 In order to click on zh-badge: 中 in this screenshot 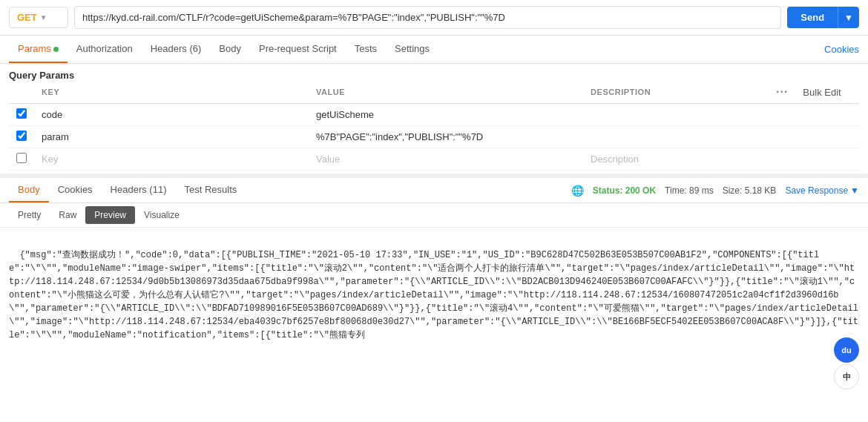, I will do `click(846, 377)`.